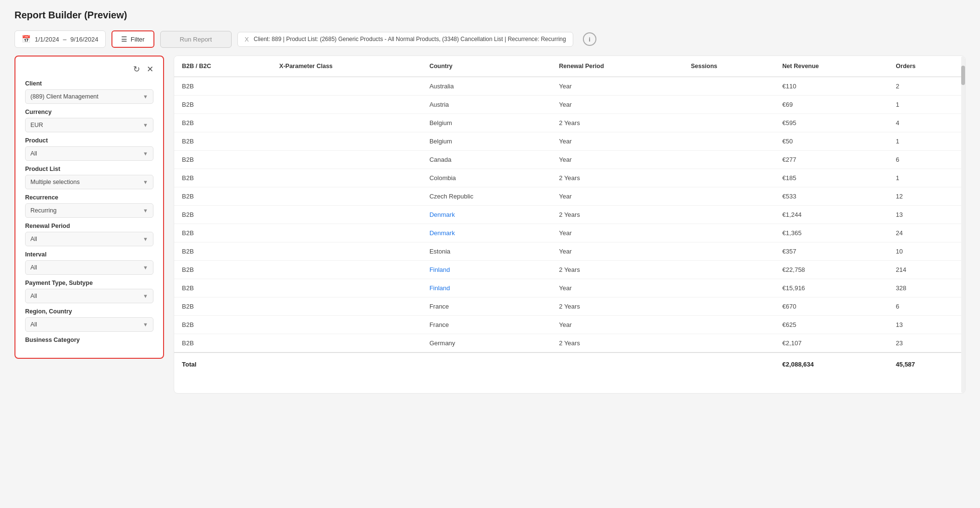 This screenshot has width=980, height=508. Describe the element at coordinates (569, 141) in the screenshot. I see `table-row: B2B Belgium Year €50 1` at that location.